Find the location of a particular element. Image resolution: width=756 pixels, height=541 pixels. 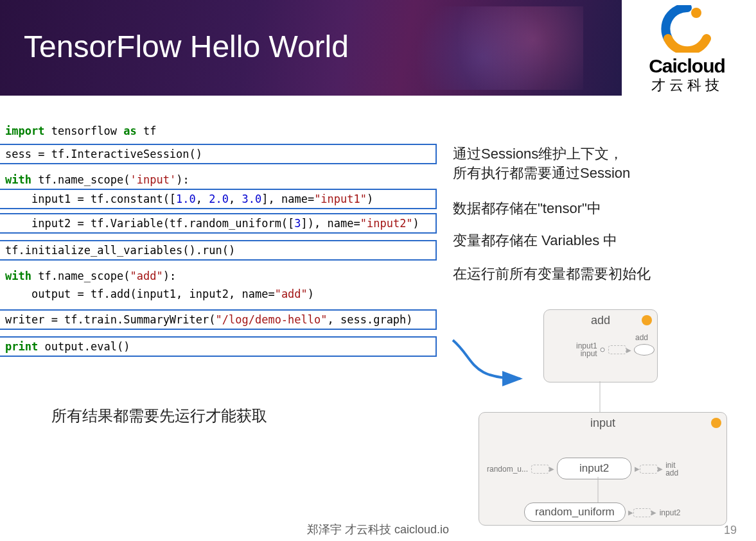

slide-header: TensorFlow Hello World is located at coordinates (311, 47).